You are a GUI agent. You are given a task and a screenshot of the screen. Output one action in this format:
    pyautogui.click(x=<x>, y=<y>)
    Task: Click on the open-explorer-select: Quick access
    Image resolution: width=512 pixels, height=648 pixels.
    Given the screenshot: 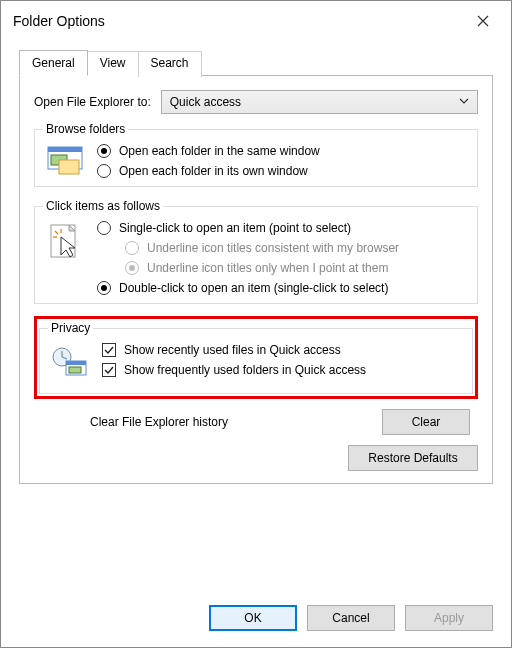 What is the action you would take?
    pyautogui.click(x=320, y=102)
    